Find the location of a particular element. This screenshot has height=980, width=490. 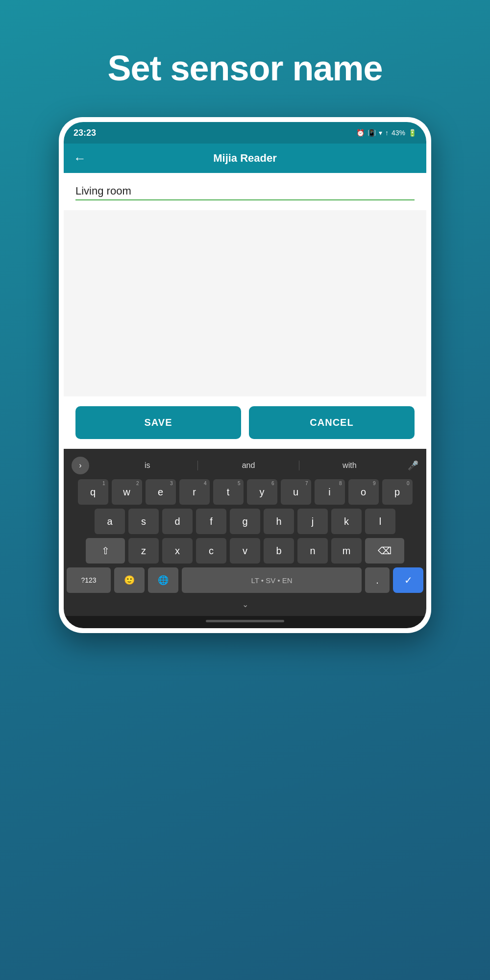

action-buttons: SAVE CANCEL is located at coordinates (245, 422).